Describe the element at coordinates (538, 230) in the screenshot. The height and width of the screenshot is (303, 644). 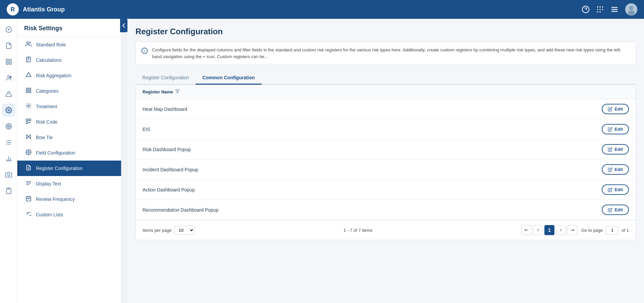
I see `prev-page-button` at that location.